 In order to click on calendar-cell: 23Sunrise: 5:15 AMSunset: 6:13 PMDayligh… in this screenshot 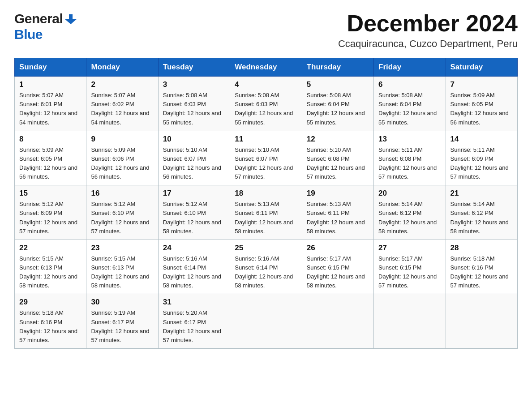, I will do `click(122, 267)`.